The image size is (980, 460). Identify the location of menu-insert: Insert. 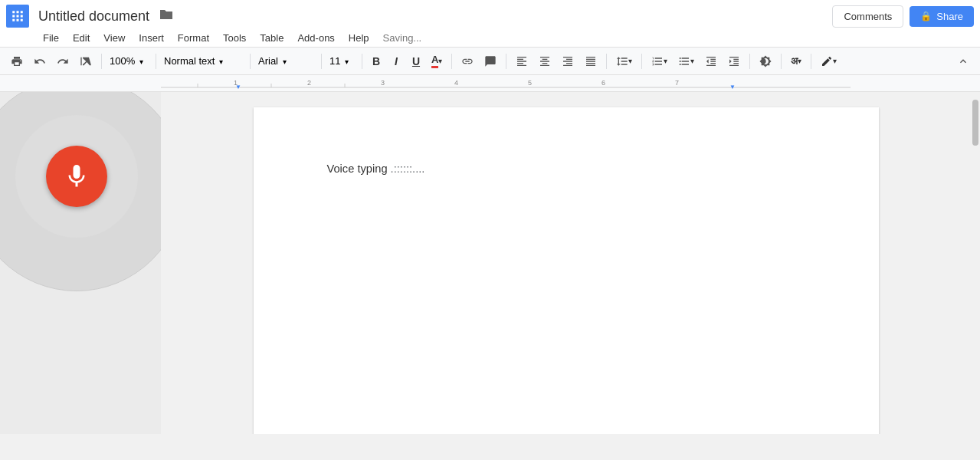
(152, 38).